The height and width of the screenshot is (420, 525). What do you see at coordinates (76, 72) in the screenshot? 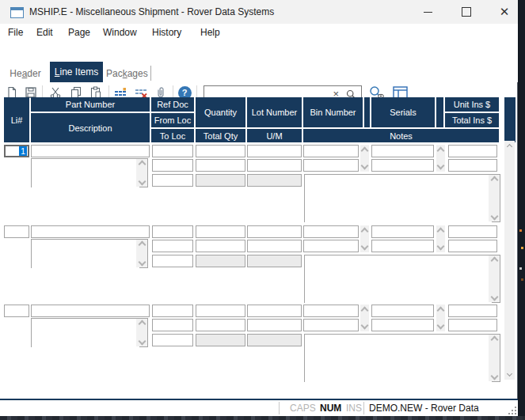
I see `tab-line-items: Line Items` at bounding box center [76, 72].